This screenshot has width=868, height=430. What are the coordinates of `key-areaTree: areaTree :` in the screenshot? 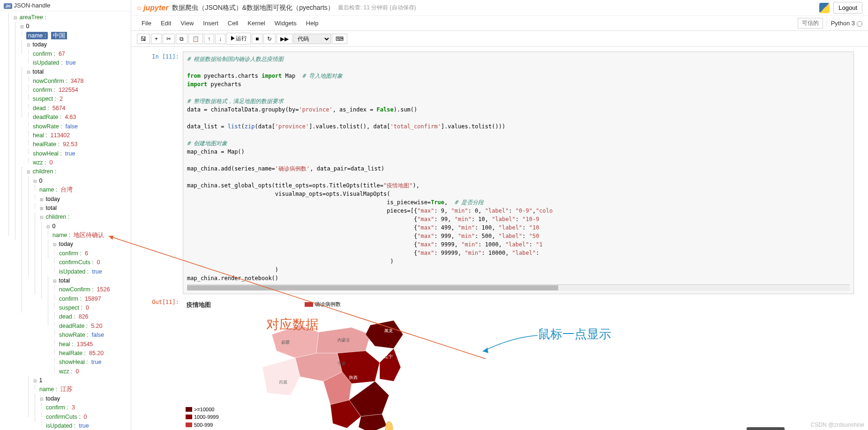 It's located at (33, 17).